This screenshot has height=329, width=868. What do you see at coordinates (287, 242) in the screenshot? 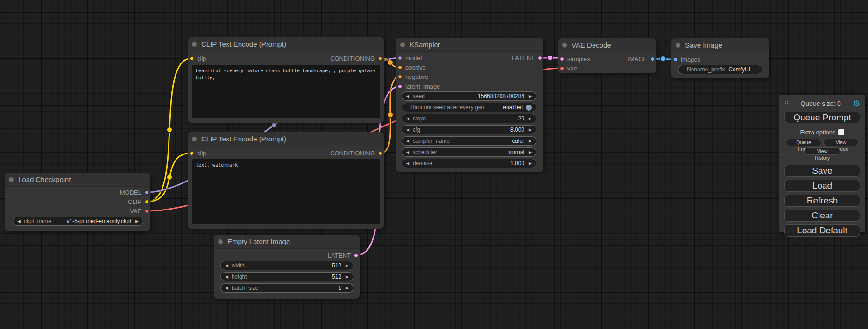
I see `node-title-bar: Empty Latent Image` at bounding box center [287, 242].